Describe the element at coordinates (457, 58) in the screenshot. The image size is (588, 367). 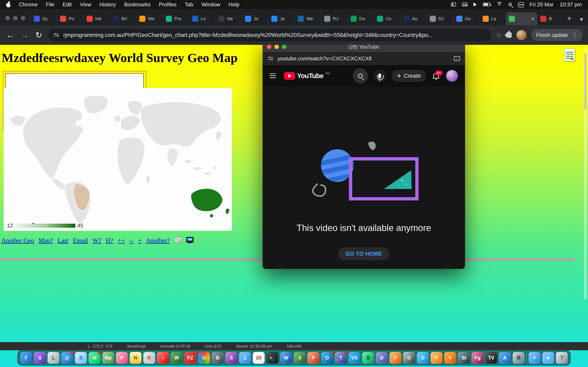
I see `install-app-icon` at that location.